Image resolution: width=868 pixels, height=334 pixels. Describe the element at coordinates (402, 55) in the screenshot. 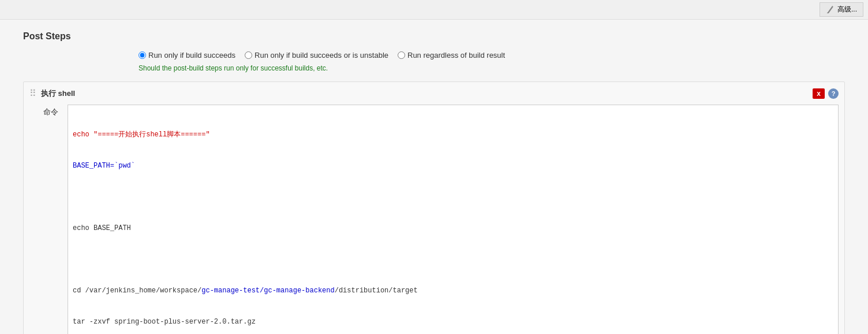

I see `radio-regardless` at that location.